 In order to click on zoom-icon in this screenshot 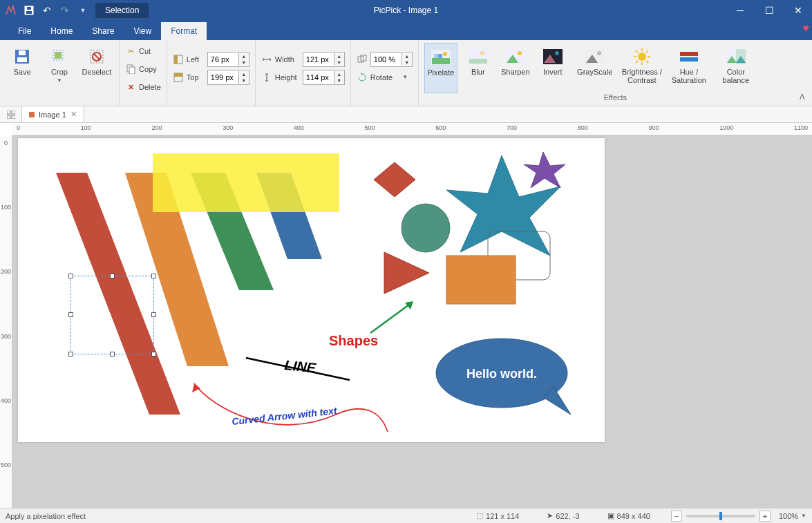, I will do `click(362, 59)`.